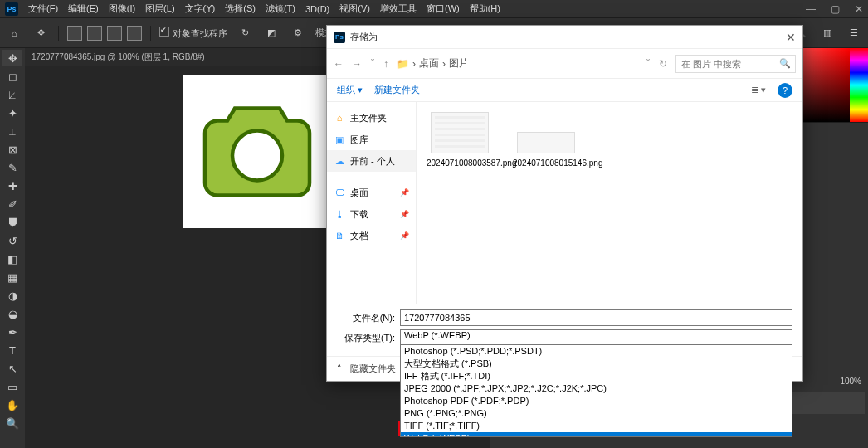 Image resolution: width=868 pixels, height=448 pixels. What do you see at coordinates (339, 161) in the screenshot?
I see `cloud-icon: ☁` at bounding box center [339, 161].